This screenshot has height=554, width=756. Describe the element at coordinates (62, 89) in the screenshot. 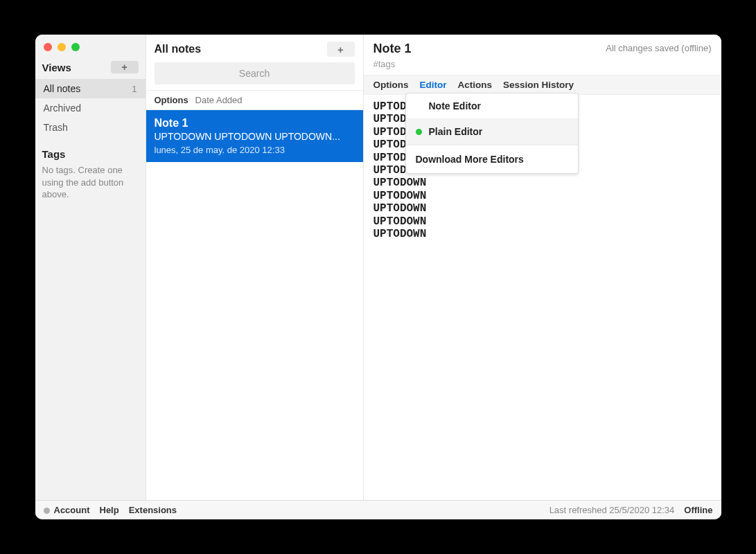

I see `sidebar-item-label: All notes` at that location.